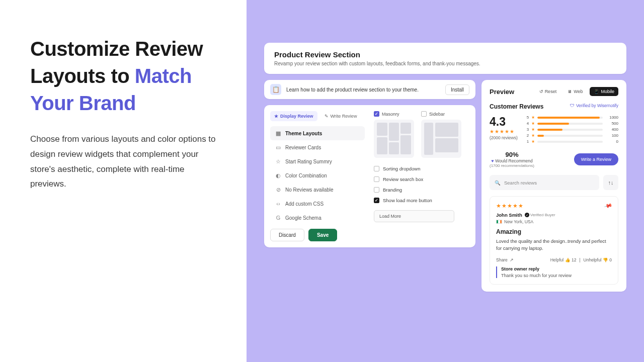  I want to click on heart-icon: ♥, so click(492, 161).